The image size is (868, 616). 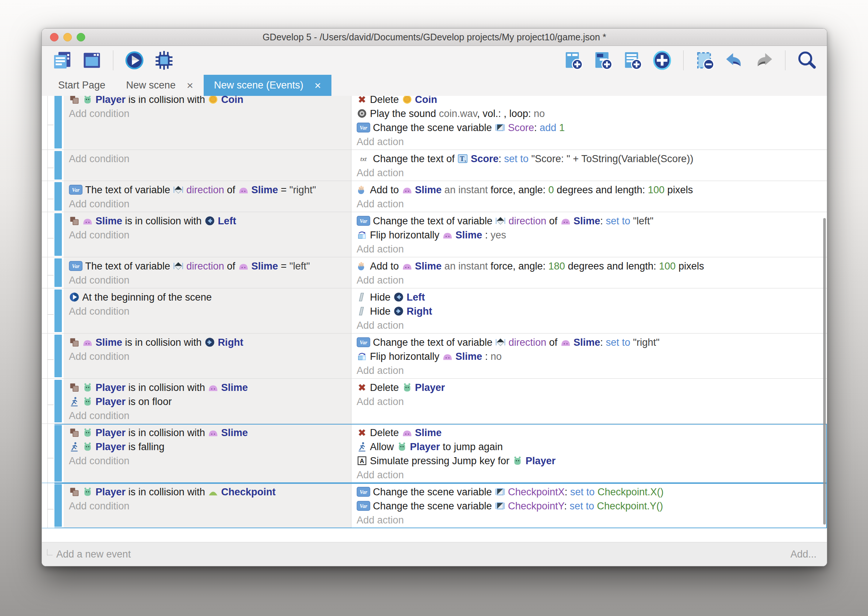 What do you see at coordinates (589, 453) in the screenshot?
I see `actions-cell: Delete SlimeAllow Player to jump againAS…` at bounding box center [589, 453].